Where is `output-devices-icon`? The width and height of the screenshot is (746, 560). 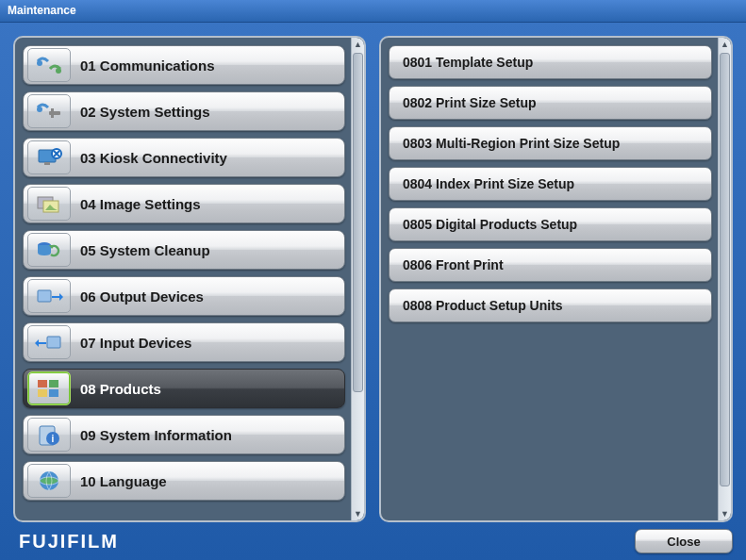
output-devices-icon is located at coordinates (49, 296).